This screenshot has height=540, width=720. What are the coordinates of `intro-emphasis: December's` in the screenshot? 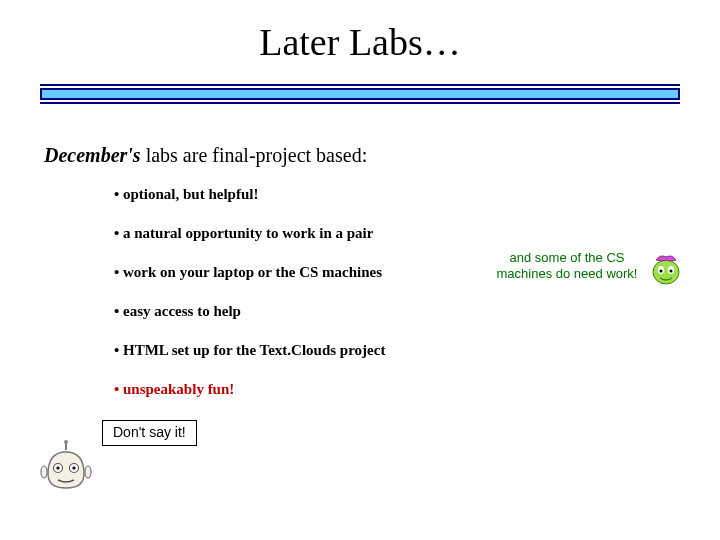 It's located at (92, 155).